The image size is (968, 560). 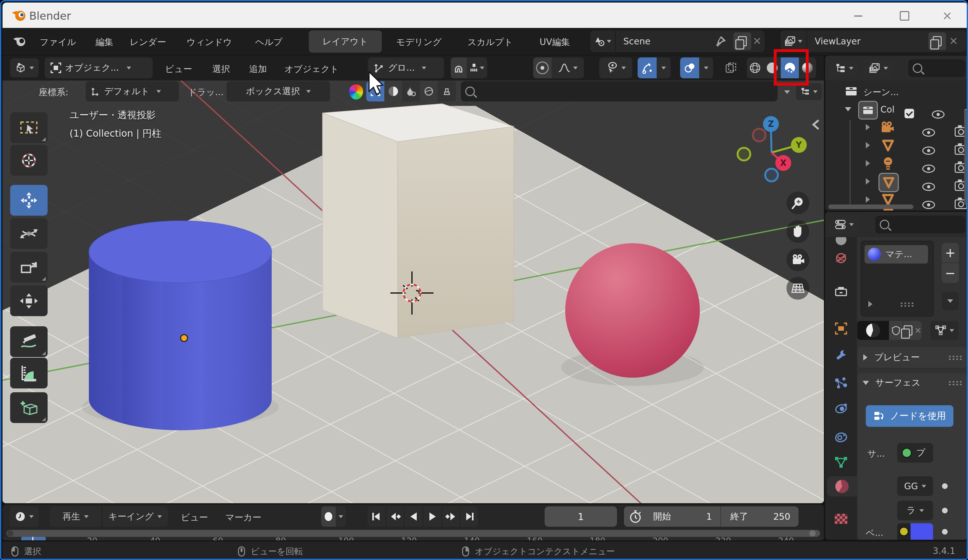 What do you see at coordinates (945, 486) in the screenshot?
I see `distribution-anim-dot` at bounding box center [945, 486].